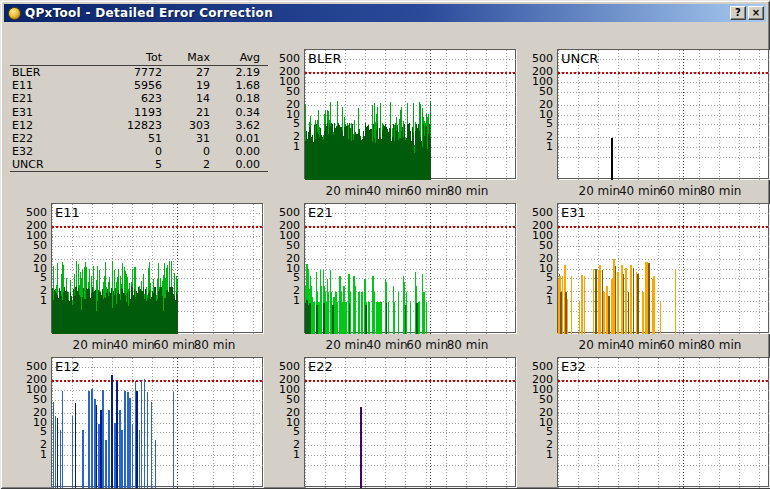  I want to click on stat-avg: 0.18, so click(236, 98).